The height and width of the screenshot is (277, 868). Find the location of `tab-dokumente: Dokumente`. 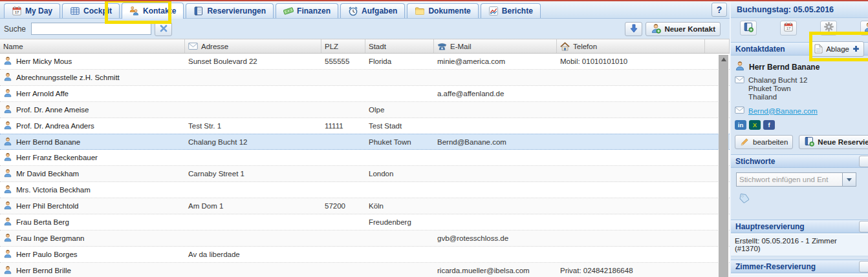

tab-dokumente: Dokumente is located at coordinates (442, 10).